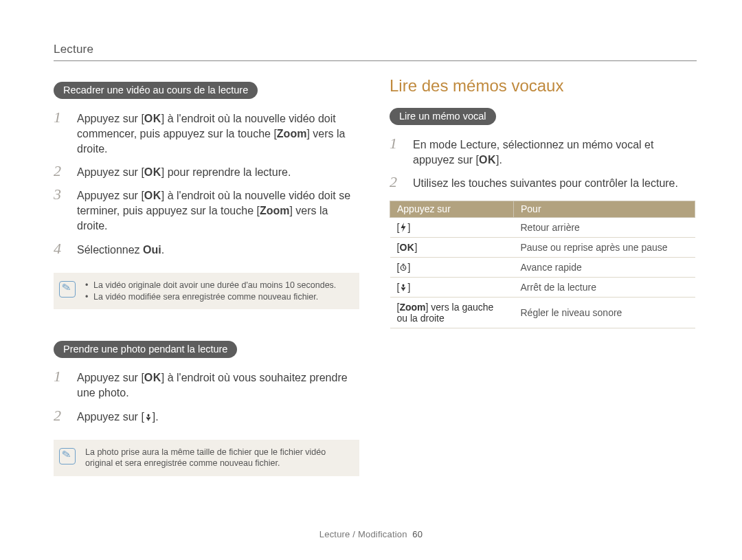 This screenshot has height=560, width=742. Describe the element at coordinates (375, 49) in the screenshot. I see `page-section-header: Lecture` at that location.